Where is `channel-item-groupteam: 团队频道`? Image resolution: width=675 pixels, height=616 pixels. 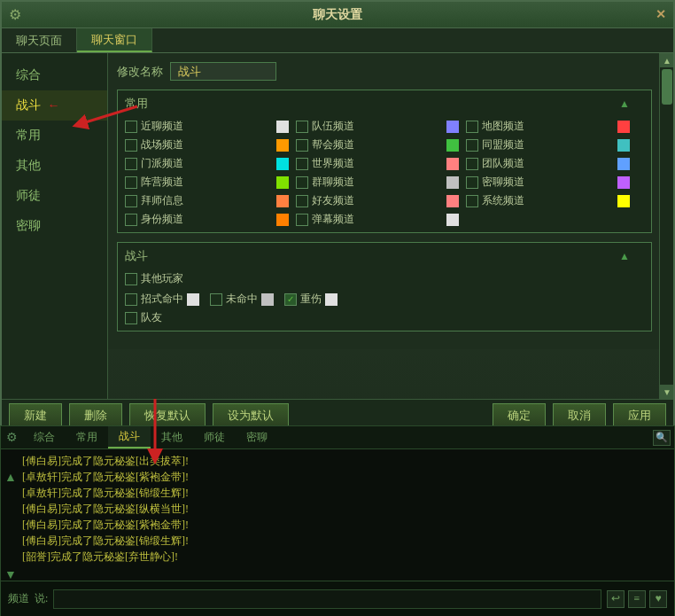 channel-item-groupteam: 团队频道 is located at coordinates (547, 163).